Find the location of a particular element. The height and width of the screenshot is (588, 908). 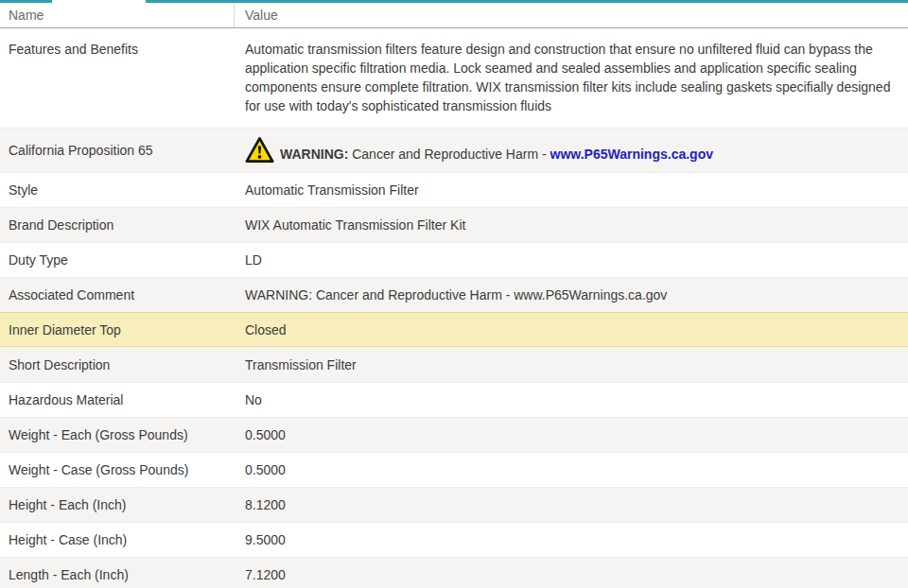

top-accent-bar-left is located at coordinates (26, 2).